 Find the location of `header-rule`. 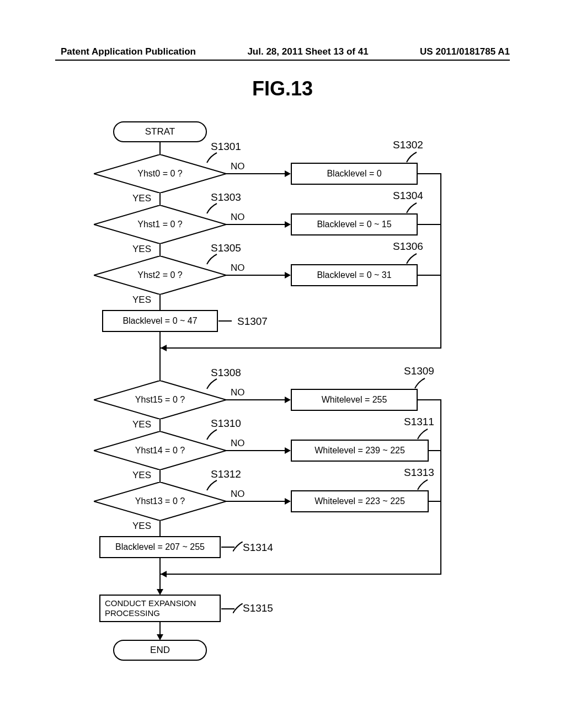

header-rule is located at coordinates (282, 60).